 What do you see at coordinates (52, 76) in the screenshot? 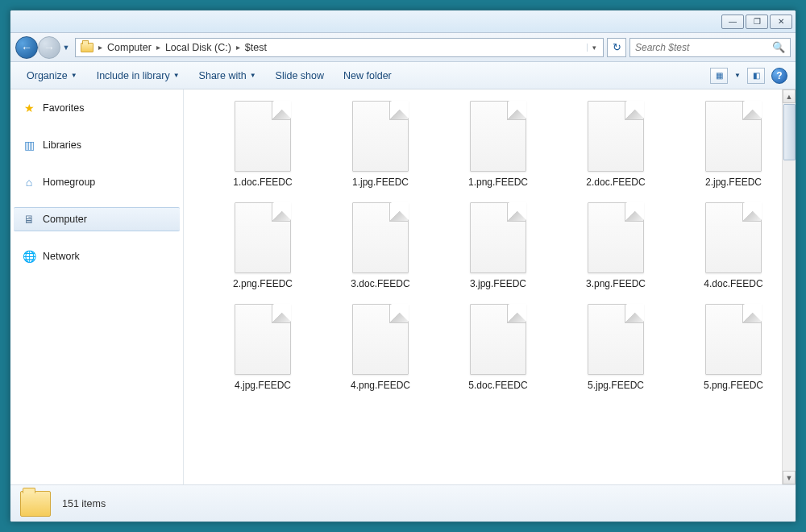
I see `organize-menu: Organize ▼` at bounding box center [52, 76].